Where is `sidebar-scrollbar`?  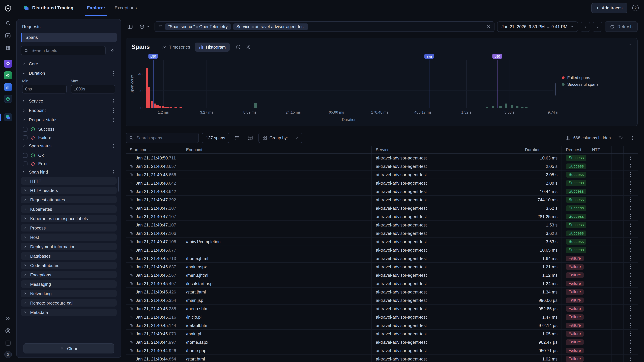
sidebar-scrollbar is located at coordinates (119, 184).